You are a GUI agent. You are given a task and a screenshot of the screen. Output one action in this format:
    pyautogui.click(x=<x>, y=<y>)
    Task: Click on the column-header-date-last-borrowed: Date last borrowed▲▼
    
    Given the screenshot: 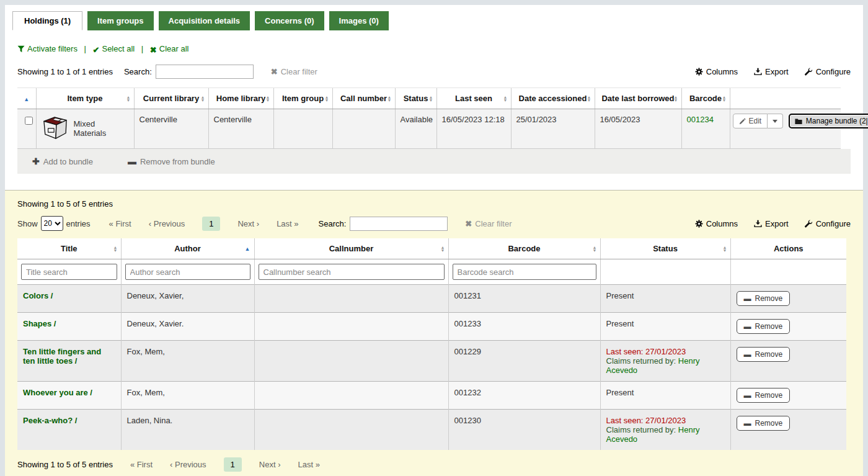 What is the action you would take?
    pyautogui.click(x=638, y=99)
    